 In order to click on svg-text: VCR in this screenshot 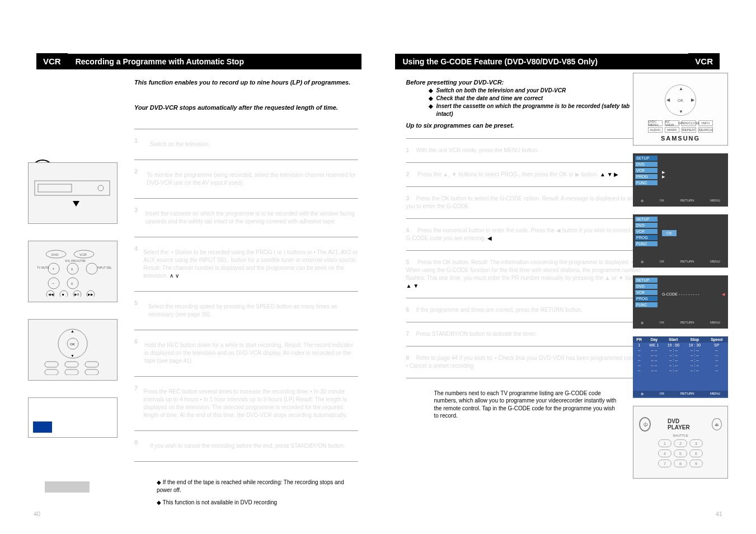, I will do `click(83, 255)`.